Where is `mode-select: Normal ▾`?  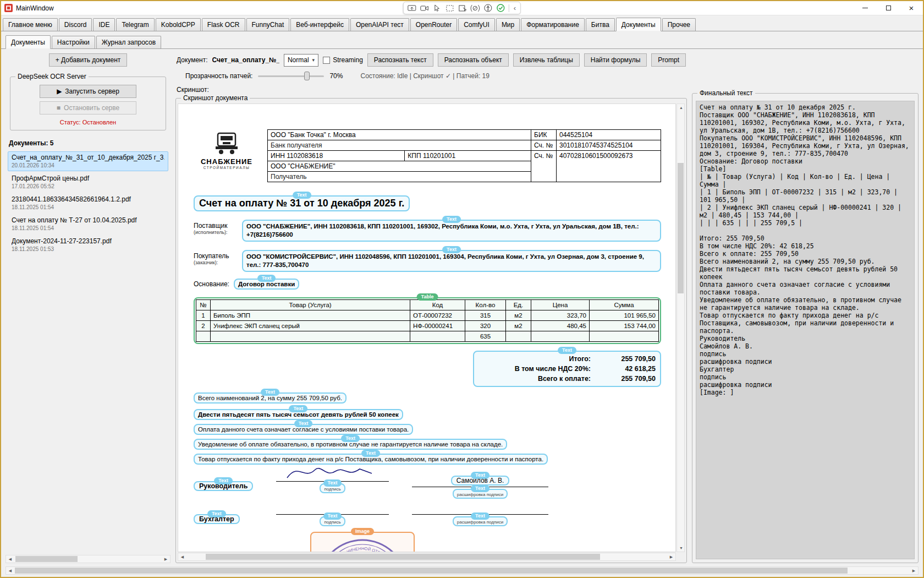
mode-select: Normal ▾ is located at coordinates (301, 61).